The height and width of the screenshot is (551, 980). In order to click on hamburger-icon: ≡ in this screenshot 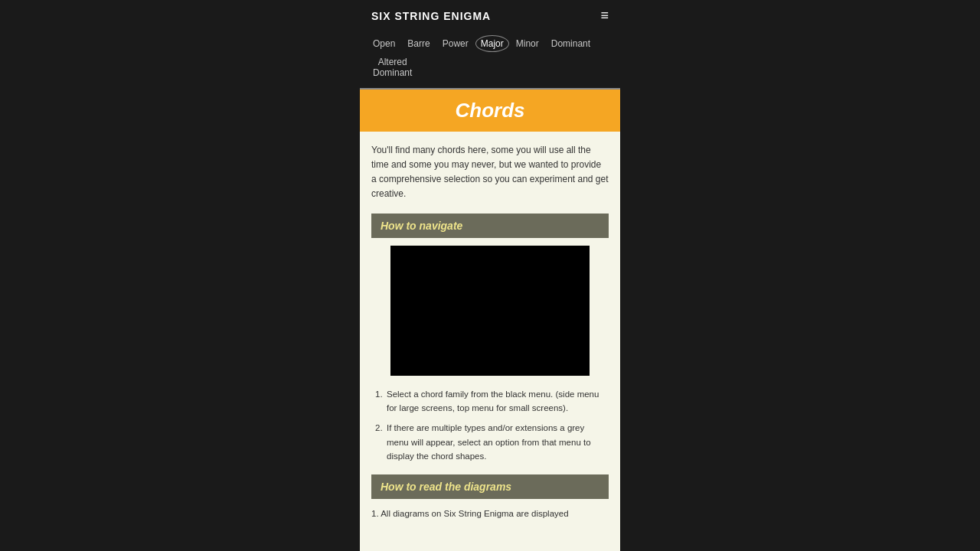, I will do `click(605, 15)`.